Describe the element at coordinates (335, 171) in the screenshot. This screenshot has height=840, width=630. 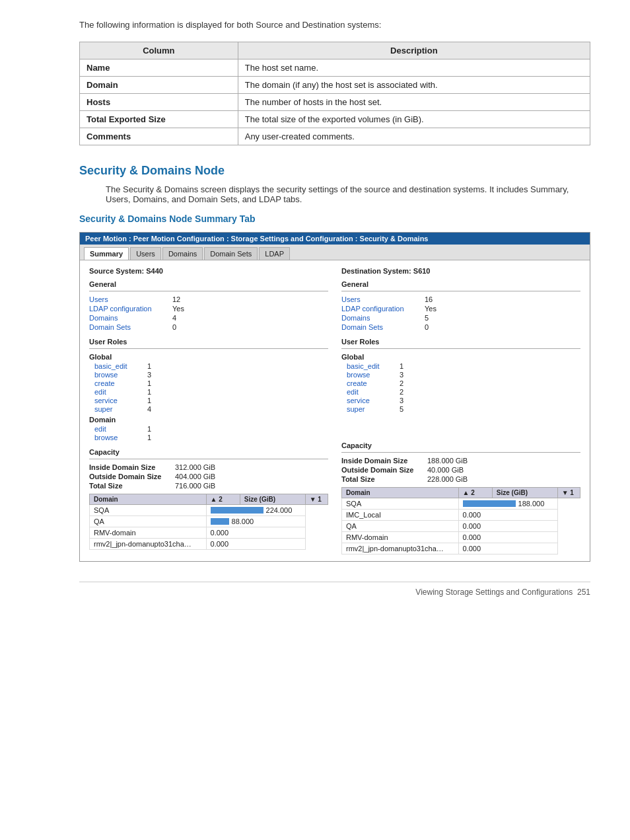
I see `security-section-heading: Security & Domains Node` at that location.